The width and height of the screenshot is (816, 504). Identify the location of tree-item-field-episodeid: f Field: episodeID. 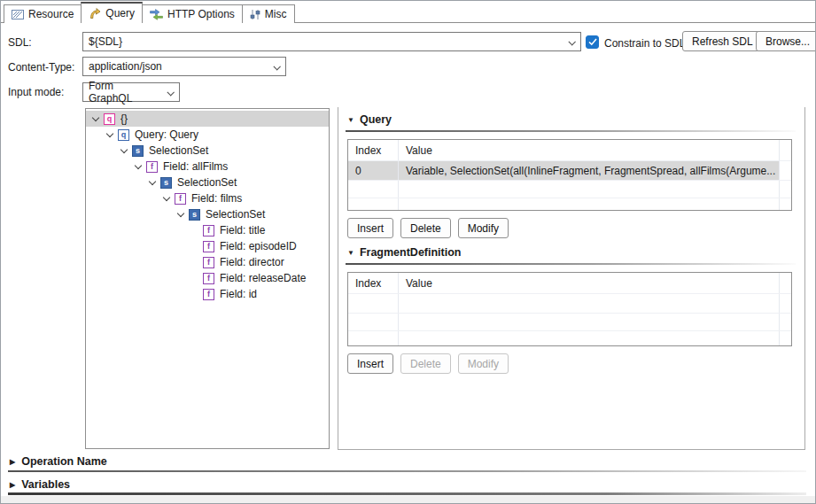
(207, 246).